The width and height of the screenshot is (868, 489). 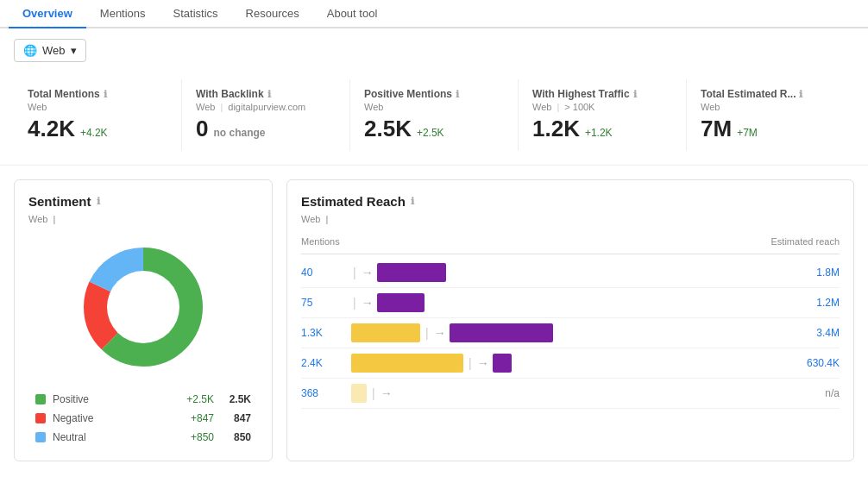 What do you see at coordinates (434, 50) in the screenshot?
I see `filter-bar: 🌐 Web ▾` at bounding box center [434, 50].